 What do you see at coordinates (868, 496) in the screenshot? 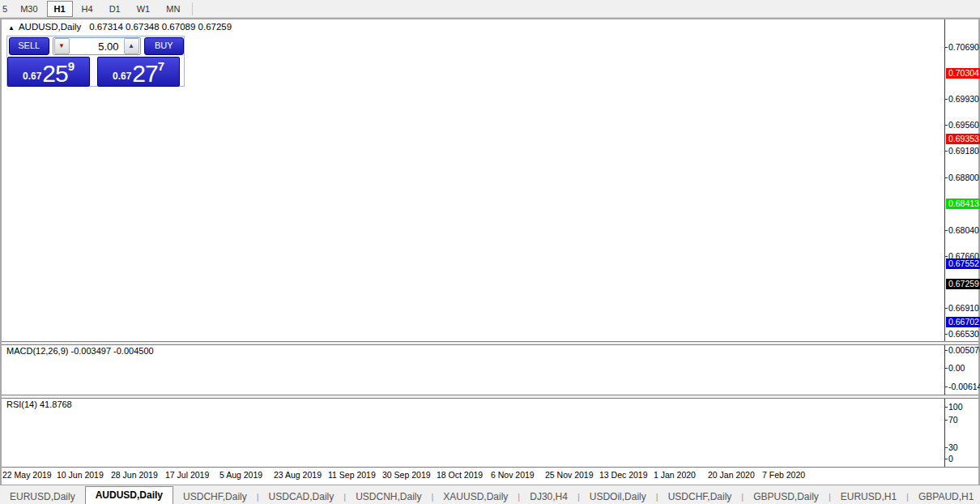
I see `chart-tab-eurusd-h1: EURUSD,H1` at bounding box center [868, 496].